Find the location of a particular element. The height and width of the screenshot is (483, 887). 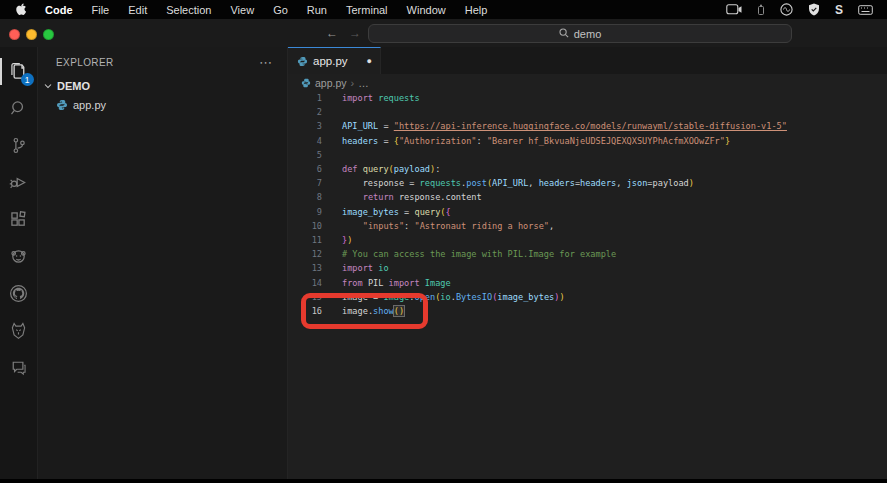

display-icon is located at coordinates (734, 10).